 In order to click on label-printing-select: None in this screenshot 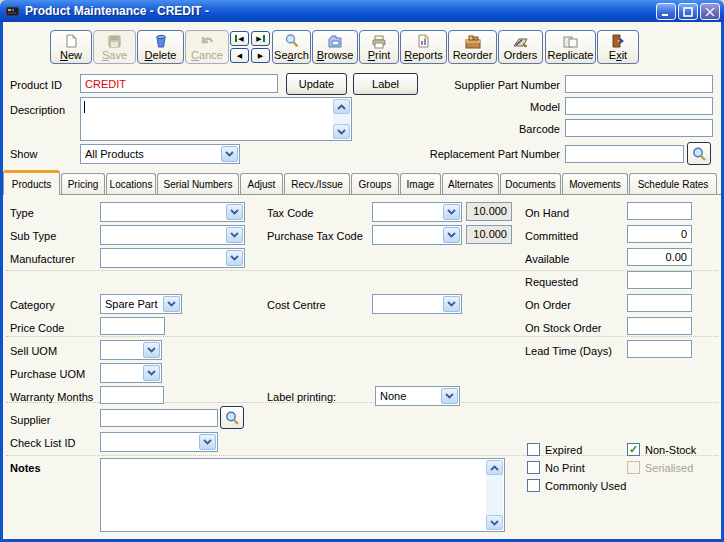, I will do `click(418, 396)`.